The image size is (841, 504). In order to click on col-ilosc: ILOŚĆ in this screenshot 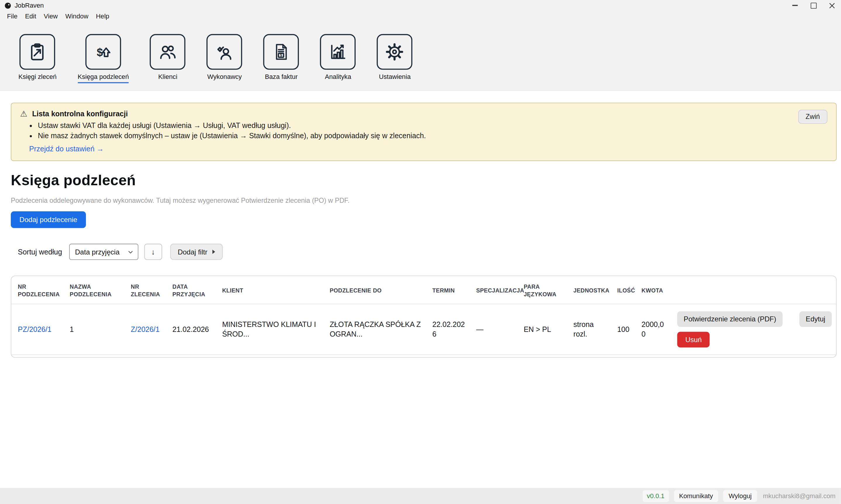, I will do `click(623, 290)`.